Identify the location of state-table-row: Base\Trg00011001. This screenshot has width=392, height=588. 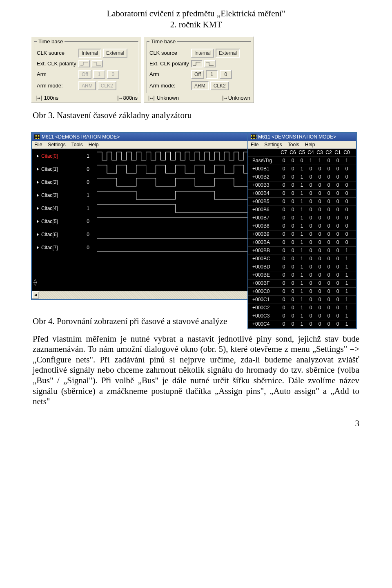
(302, 161).